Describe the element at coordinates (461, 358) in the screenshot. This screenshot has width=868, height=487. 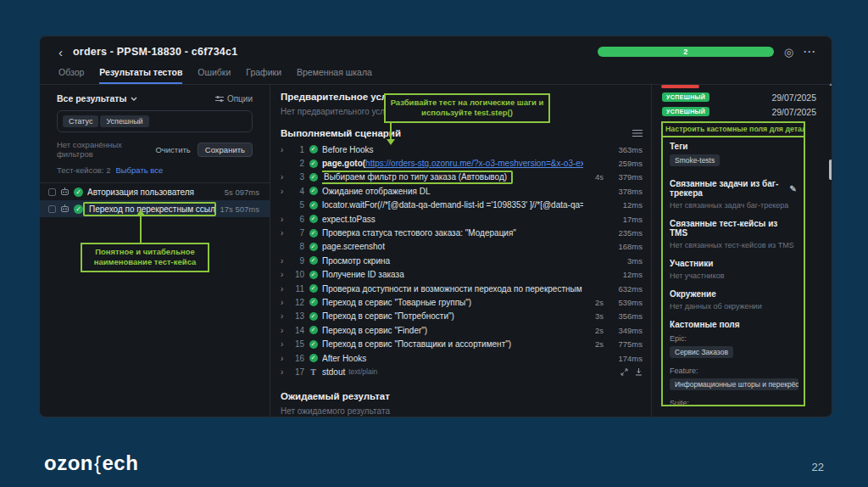
I see `step-row: › 16 ✓ T After Hooks 174ms` at that location.